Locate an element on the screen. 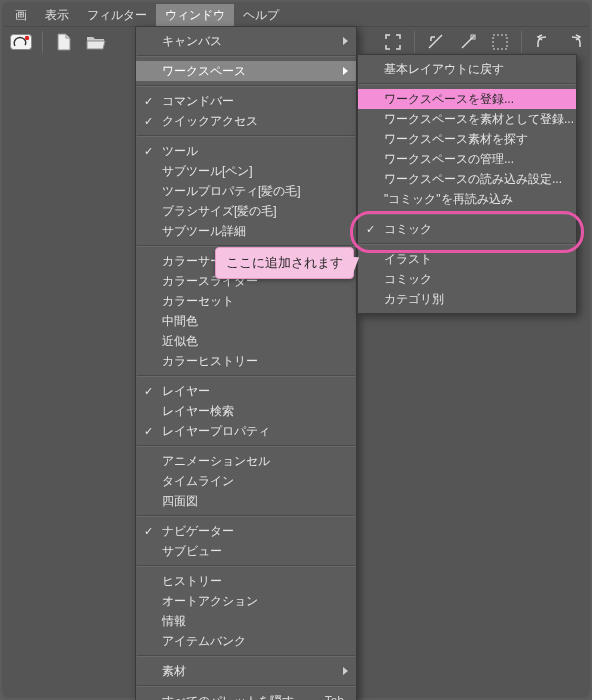 The height and width of the screenshot is (700, 592). menu-item: 素材 is located at coordinates (246, 671).